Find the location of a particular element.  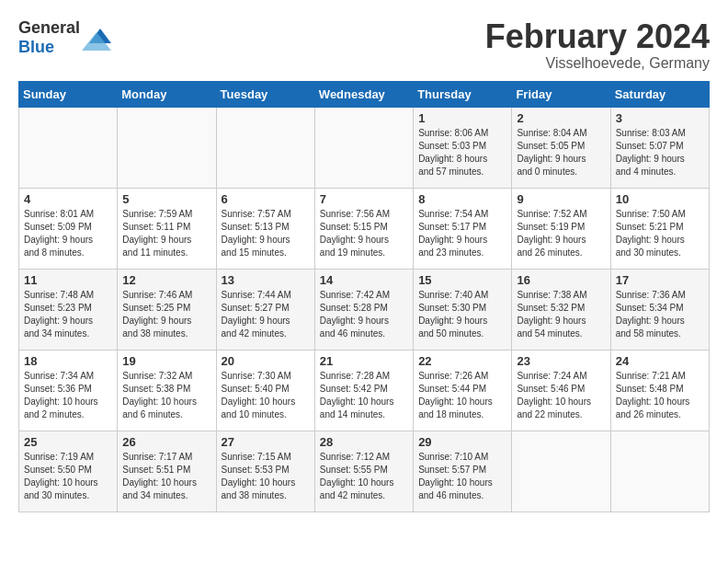

day-number: 3 is located at coordinates (660, 118).